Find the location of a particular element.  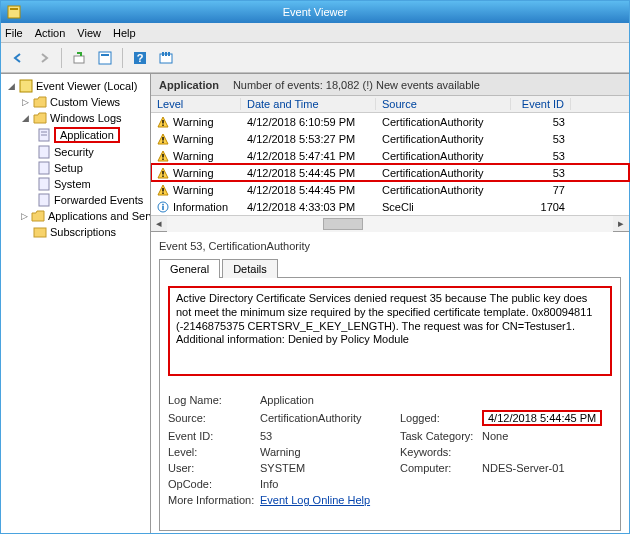

help-button: ? is located at coordinates (140, 58).